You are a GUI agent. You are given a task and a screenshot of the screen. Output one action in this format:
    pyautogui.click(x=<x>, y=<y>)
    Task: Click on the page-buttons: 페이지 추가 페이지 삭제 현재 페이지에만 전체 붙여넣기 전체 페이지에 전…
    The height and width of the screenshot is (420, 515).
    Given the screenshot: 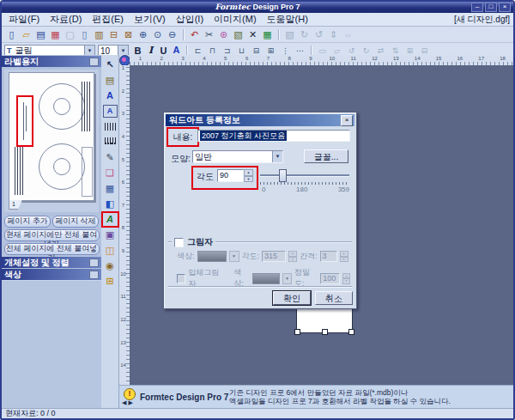 What is the action you would take?
    pyautogui.click(x=52, y=235)
    